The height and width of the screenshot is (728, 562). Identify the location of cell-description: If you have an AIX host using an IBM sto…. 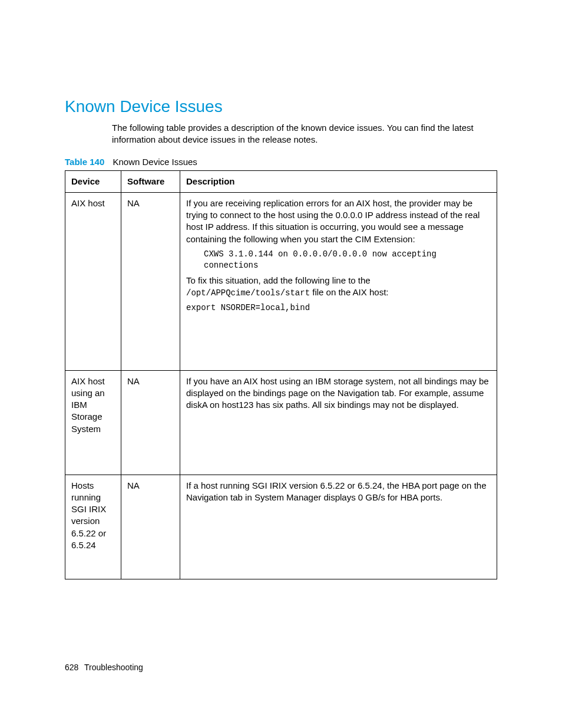
(339, 422).